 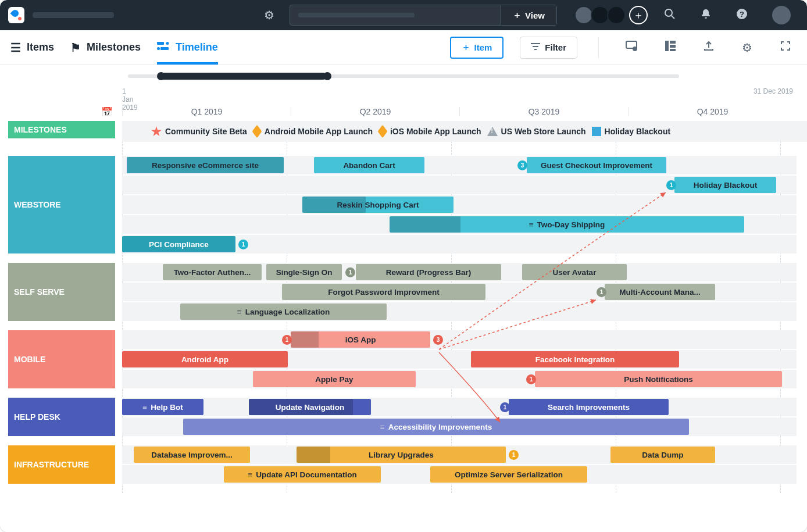 I want to click on timeline-bar: Reskin Shopping Cart, so click(x=378, y=205).